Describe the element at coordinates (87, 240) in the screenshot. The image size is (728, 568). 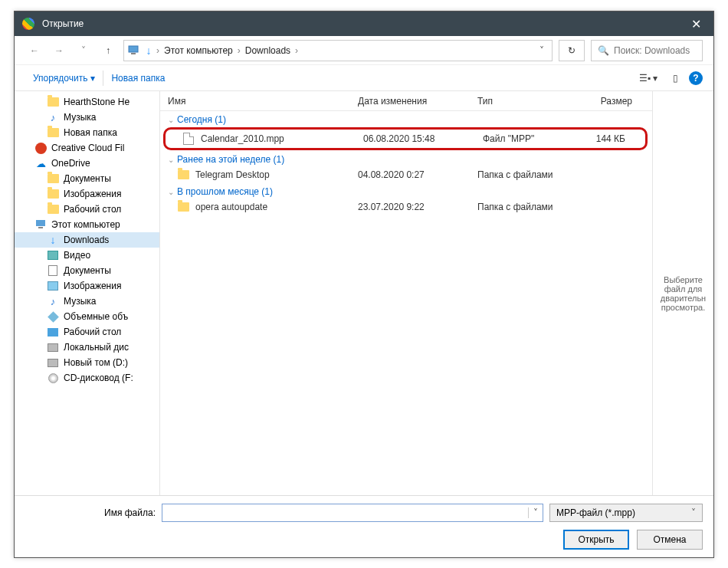
I see `tree-item: ↓Downloads` at that location.